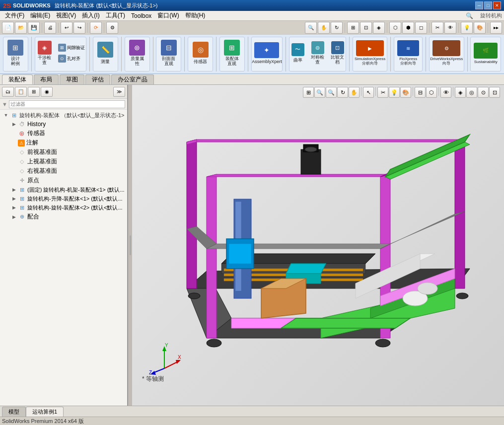 This screenshot has width=504, height=425. What do you see at coordinates (406, 92) in the screenshot?
I see `vp-appearance-btn: 🎨` at bounding box center [406, 92].